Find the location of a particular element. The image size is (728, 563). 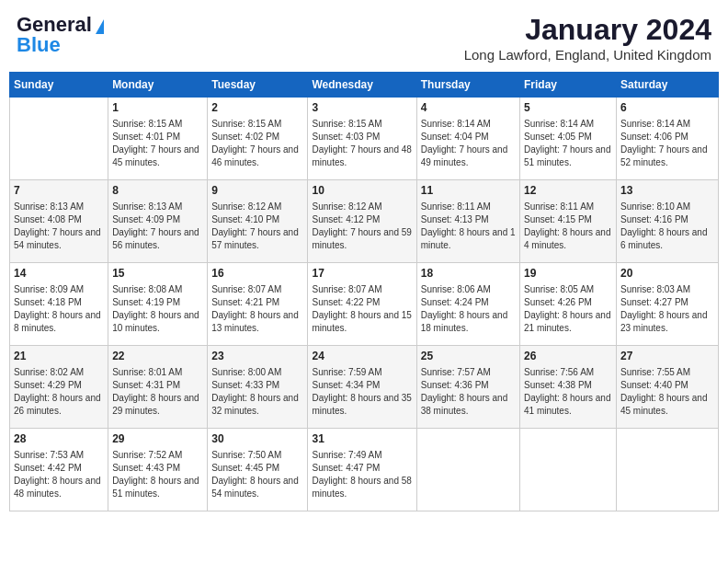

day-number: 22 is located at coordinates (158, 357).